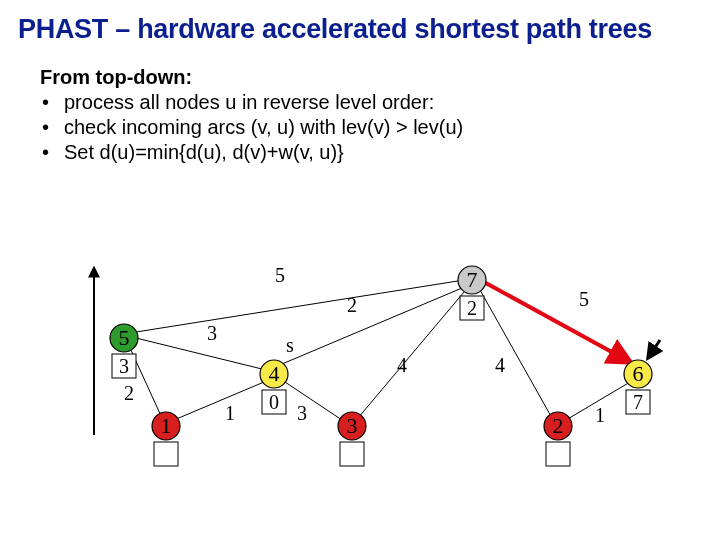 The image size is (720, 540). I want to click on node-3-label: 3, so click(352, 426).